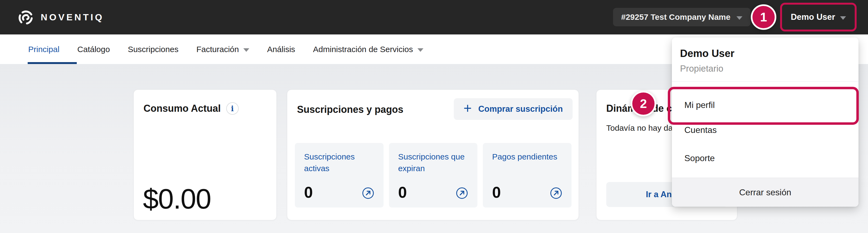 The width and height of the screenshot is (868, 233). What do you see at coordinates (527, 157) in the screenshot?
I see `stat-tile-label: Pagos pendientes` at bounding box center [527, 157].